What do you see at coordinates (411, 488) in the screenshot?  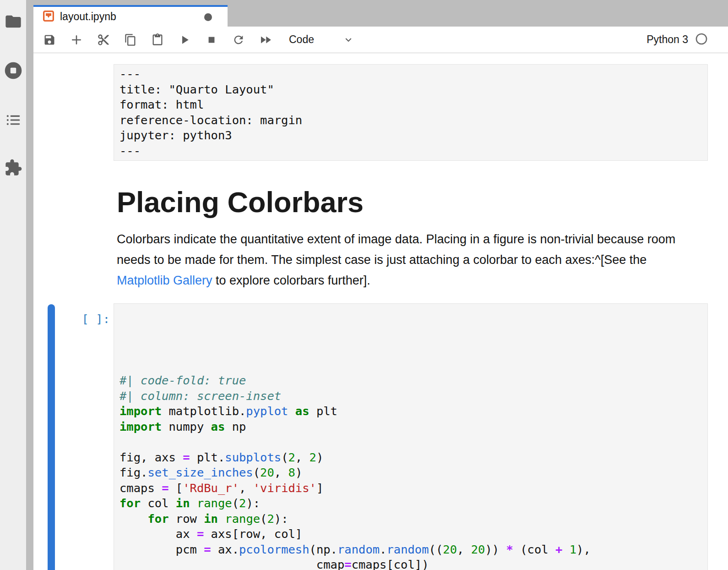 I see `code-line: cmaps = ['RdBu_r', 'viridis']` at bounding box center [411, 488].